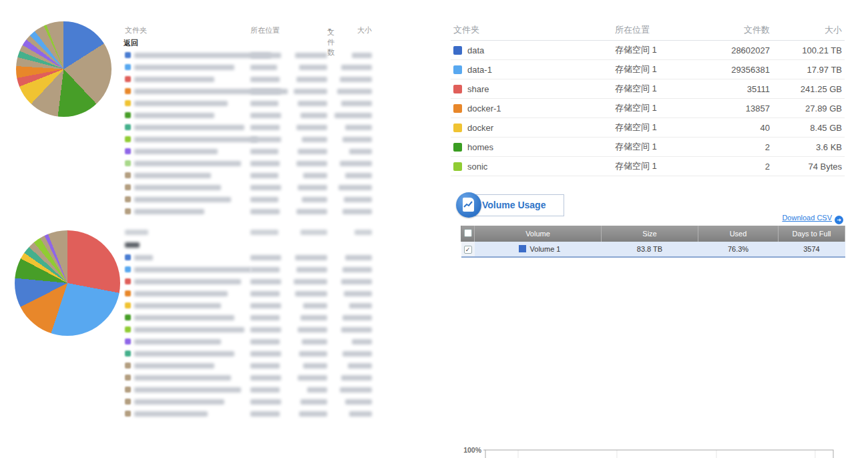 The width and height of the screenshot is (868, 458). I want to click on folder-file-count: 13857, so click(742, 108).